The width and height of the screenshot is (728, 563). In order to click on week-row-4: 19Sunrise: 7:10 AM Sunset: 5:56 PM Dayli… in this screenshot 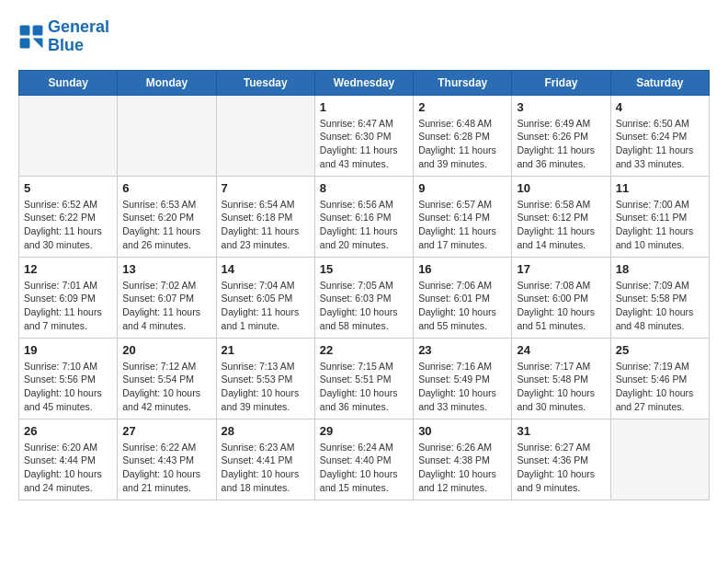, I will do `click(364, 378)`.